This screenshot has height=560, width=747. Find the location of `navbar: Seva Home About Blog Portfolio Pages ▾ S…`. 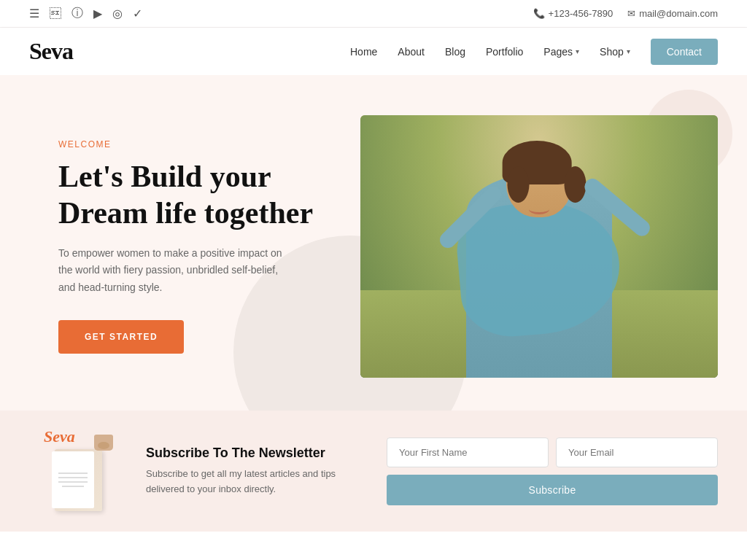

navbar: Seva Home About Blog Portfolio Pages ▾ S… is located at coordinates (374, 51).